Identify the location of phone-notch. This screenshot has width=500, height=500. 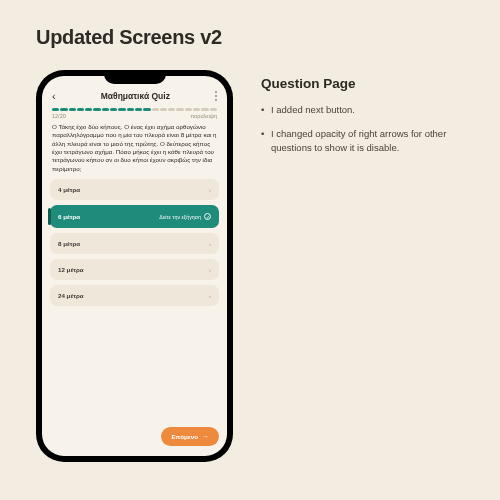
(135, 77).